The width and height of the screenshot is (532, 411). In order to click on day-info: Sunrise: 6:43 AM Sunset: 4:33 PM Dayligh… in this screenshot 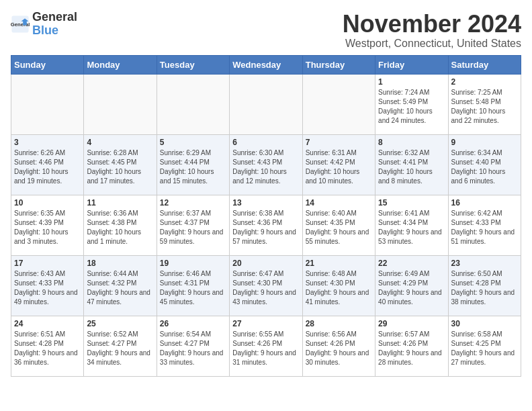, I will do `click(47, 288)`.